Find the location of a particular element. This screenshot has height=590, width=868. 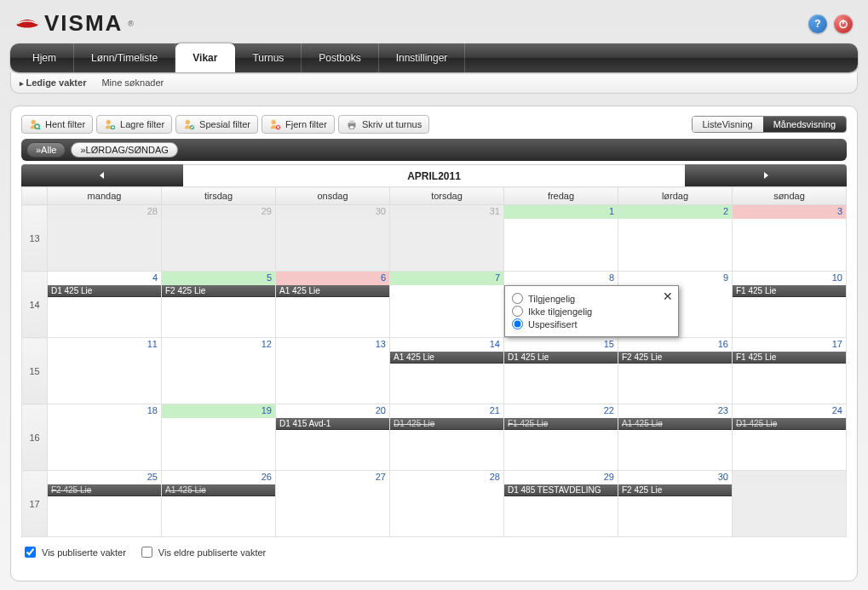

calendar-cell: 14A1 425 Lie is located at coordinates (447, 371).